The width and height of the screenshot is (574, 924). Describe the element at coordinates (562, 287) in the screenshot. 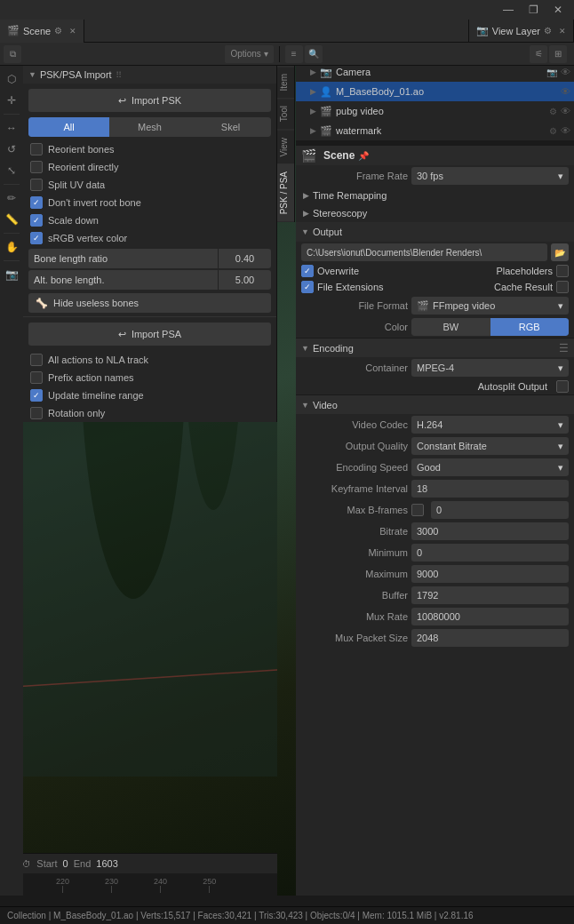

I see `cache-result-checkbox` at that location.